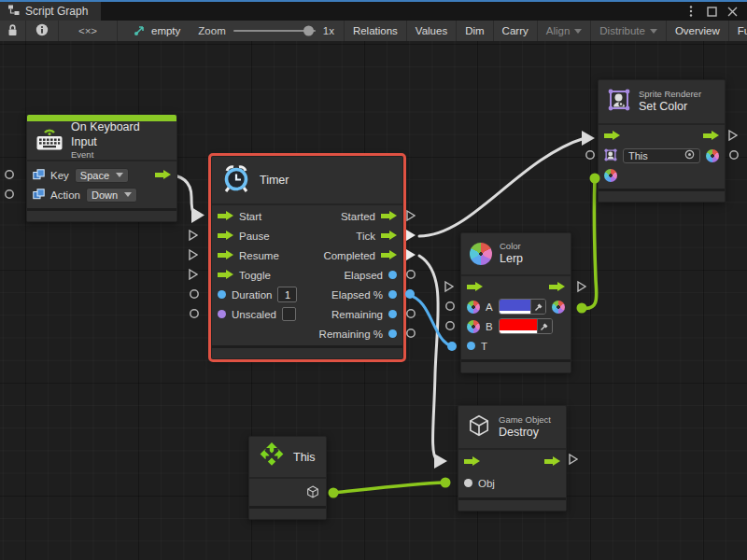 The image size is (747, 560). I want to click on resume-in-port, so click(226, 256).